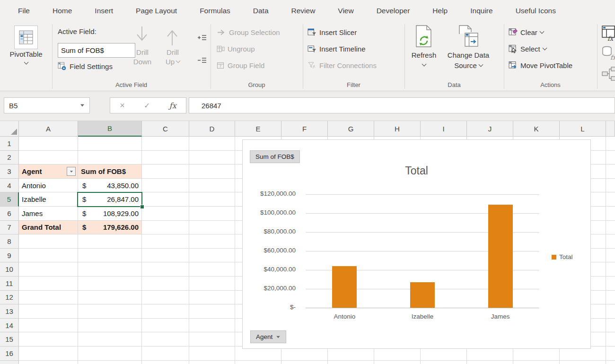  Describe the element at coordinates (9, 256) in the screenshot. I see `row-header-9: 9` at that location.